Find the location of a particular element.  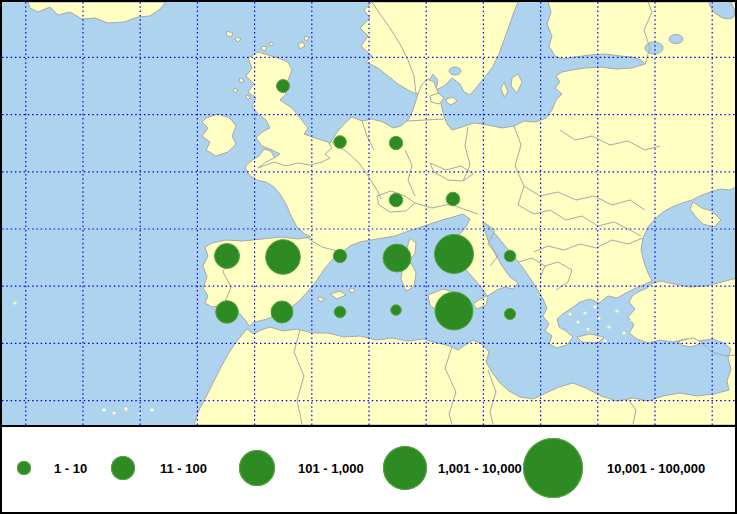

legend-label: 101 - 1,000 is located at coordinates (331, 468).